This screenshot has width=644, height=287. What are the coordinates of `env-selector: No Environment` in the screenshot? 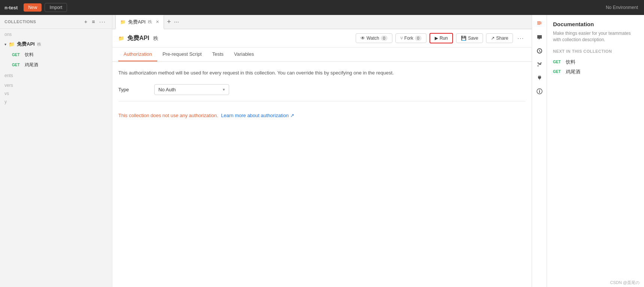 It's located at (622, 7).